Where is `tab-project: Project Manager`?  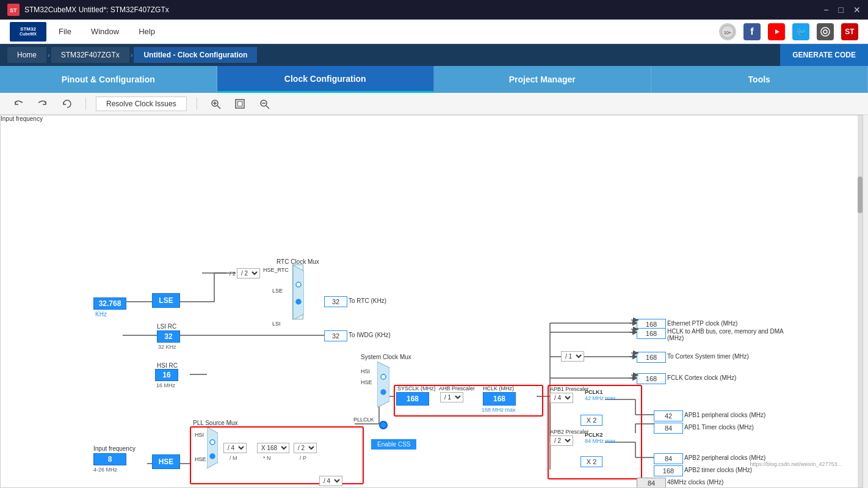 tab-project: Project Manager is located at coordinates (543, 79).